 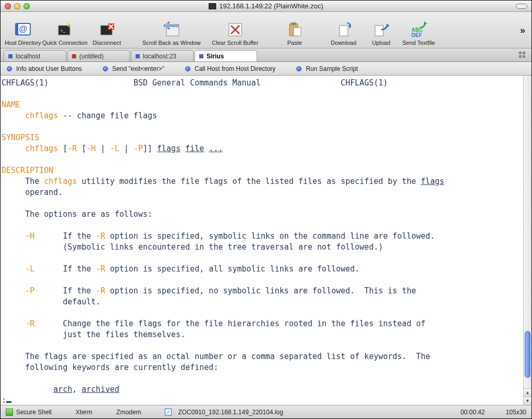 What do you see at coordinates (266, 30) in the screenshot?
I see `toolbar: @ Host Directory >_ Quick Connection Dis…` at bounding box center [266, 30].